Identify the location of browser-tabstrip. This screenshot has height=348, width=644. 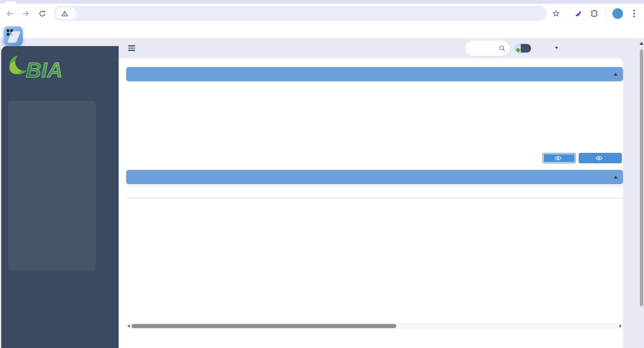
(322, 2).